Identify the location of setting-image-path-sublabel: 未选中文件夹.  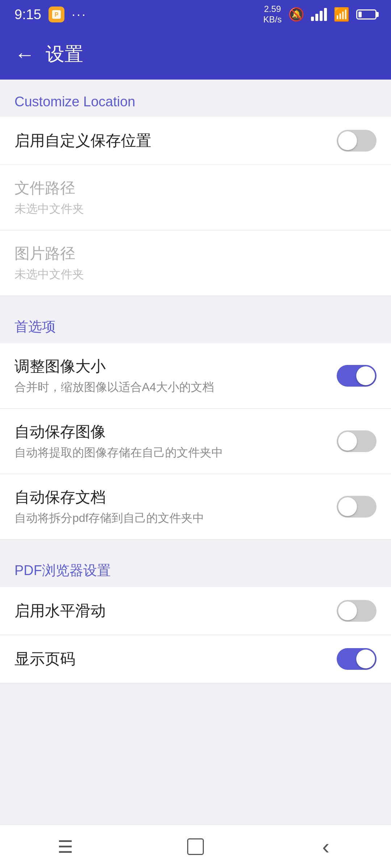
(196, 275).